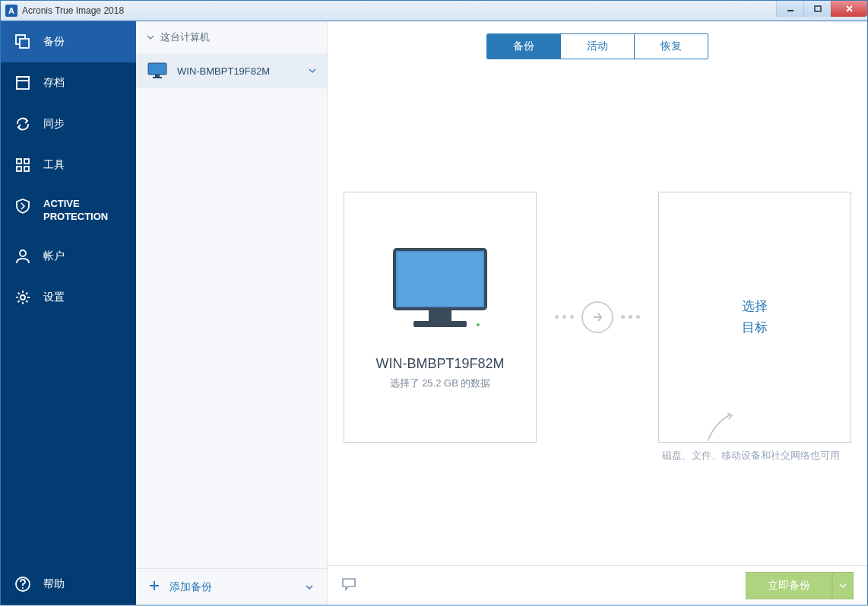 The height and width of the screenshot is (607, 868). What do you see at coordinates (231, 586) in the screenshot?
I see `add-backup-button: 添加备份` at bounding box center [231, 586].